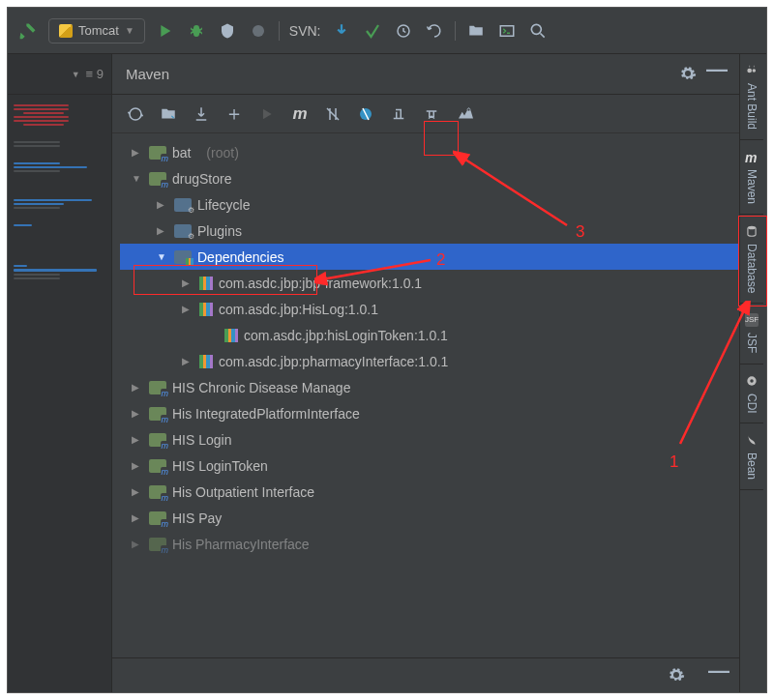 The width and height of the screenshot is (774, 700). I want to click on show-dependencies-icon, so click(399, 114).